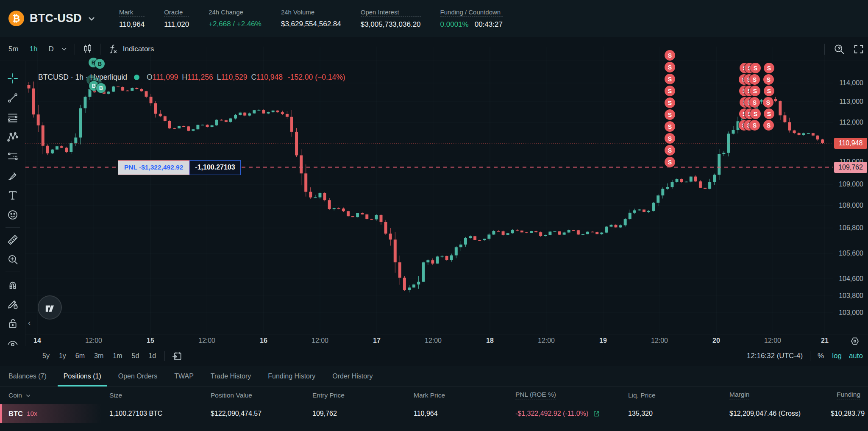 The width and height of the screenshot is (868, 431). Describe the element at coordinates (465, 395) in the screenshot. I see `column-mark-price: Mark Price` at that location.